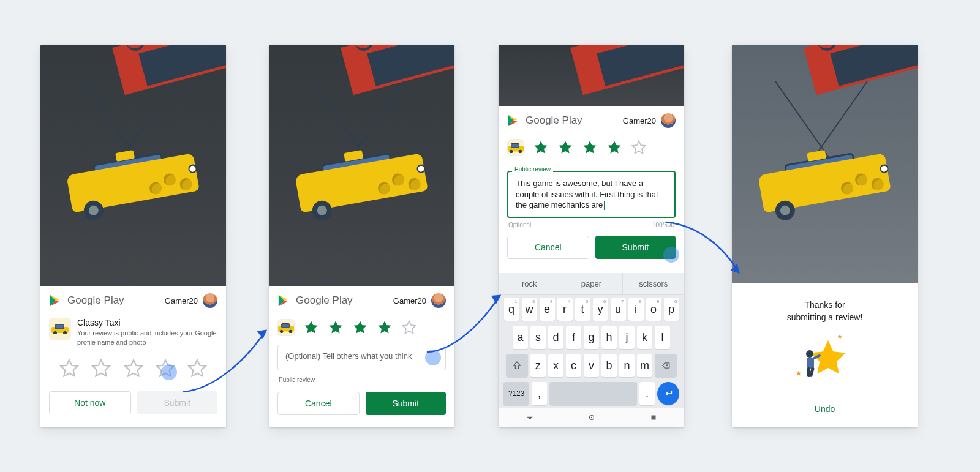  Describe the element at coordinates (593, 394) in the screenshot. I see `space-key` at that location.